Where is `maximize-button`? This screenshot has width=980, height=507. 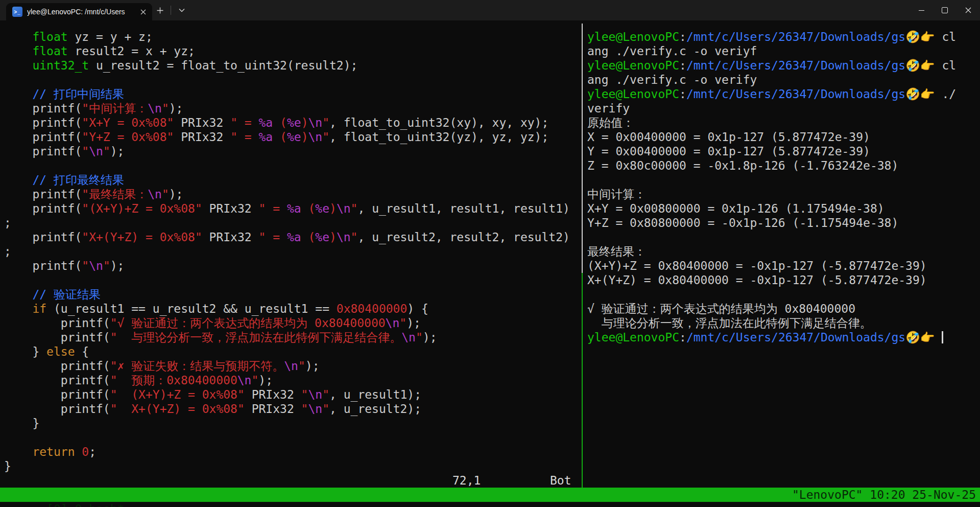
maximize-button is located at coordinates (945, 10).